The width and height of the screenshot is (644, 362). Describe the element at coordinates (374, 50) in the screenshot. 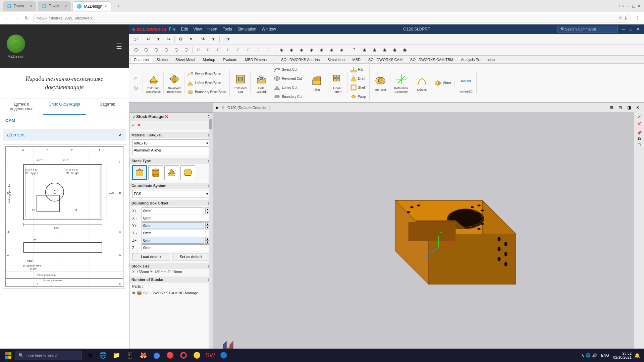

I see `tb-rt24: ◉` at that location.